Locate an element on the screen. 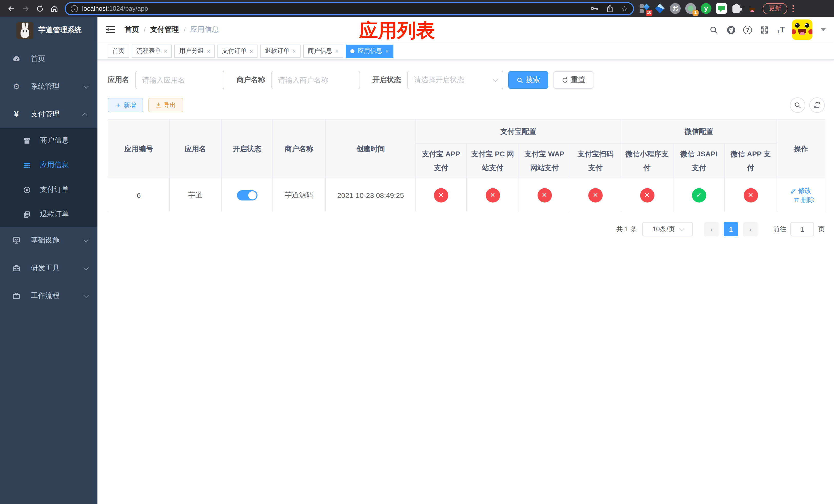 The height and width of the screenshot is (504, 834). sidebar-item-payment: ¥ 支付管理 is located at coordinates (49, 114).